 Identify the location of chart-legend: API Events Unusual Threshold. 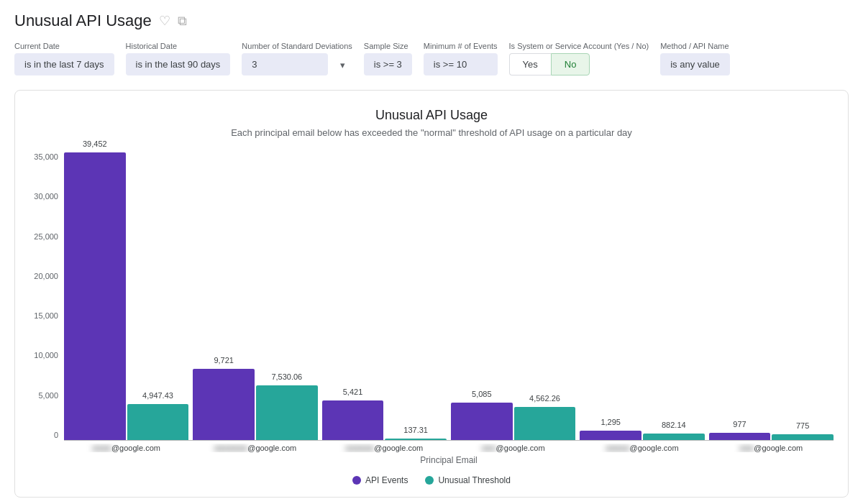
(432, 480).